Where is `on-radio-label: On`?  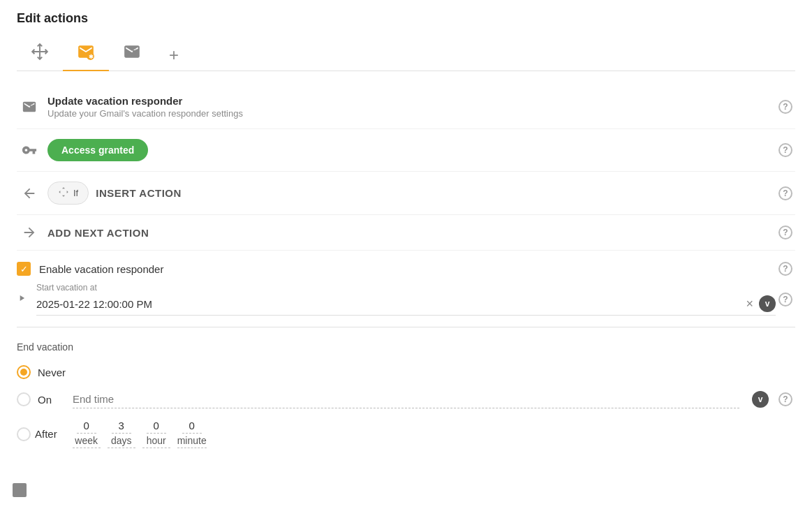 on-radio-label: On is located at coordinates (45, 399).